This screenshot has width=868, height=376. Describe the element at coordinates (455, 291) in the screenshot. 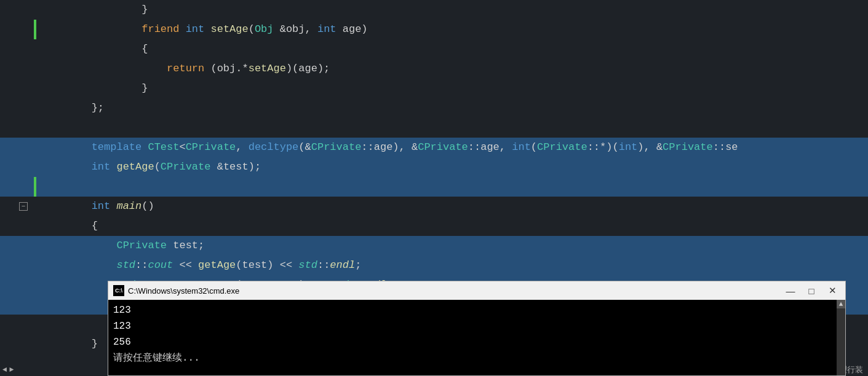

I see `cmd-title-text: C:\Windows\system32\cmd.exe` at that location.